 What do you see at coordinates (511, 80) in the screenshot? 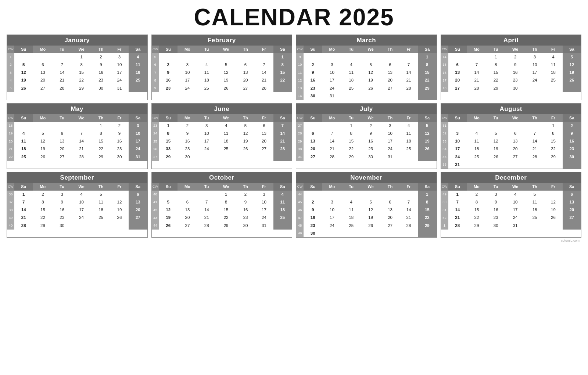
I see `week-row: 1720212223242526` at bounding box center [511, 80].